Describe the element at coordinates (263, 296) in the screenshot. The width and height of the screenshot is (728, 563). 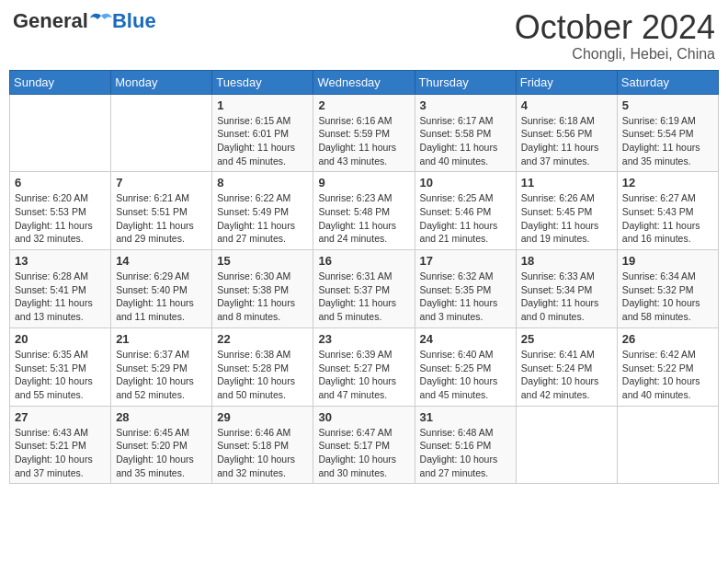
I see `day-info: Sunrise: 6:30 AMSunset: 5:38 PMDaylight:…` at that location.